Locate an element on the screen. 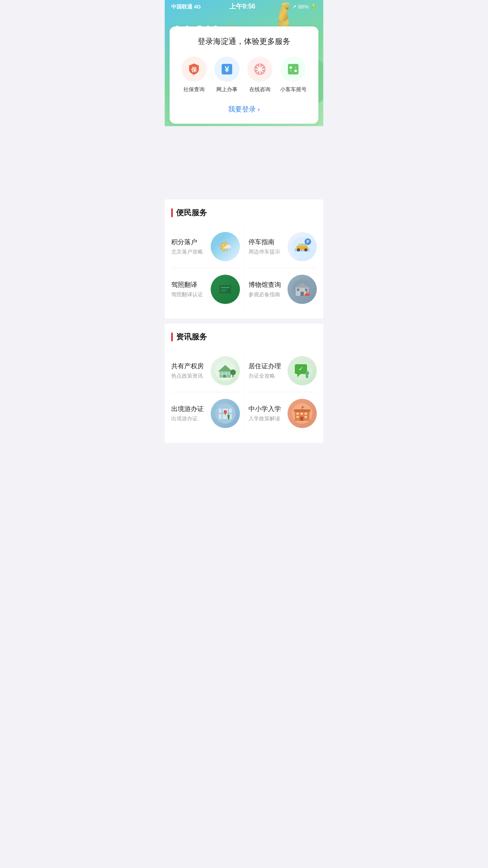  service-residence: 居住证办理 办证全攻略 ✓ is located at coordinates (283, 371).